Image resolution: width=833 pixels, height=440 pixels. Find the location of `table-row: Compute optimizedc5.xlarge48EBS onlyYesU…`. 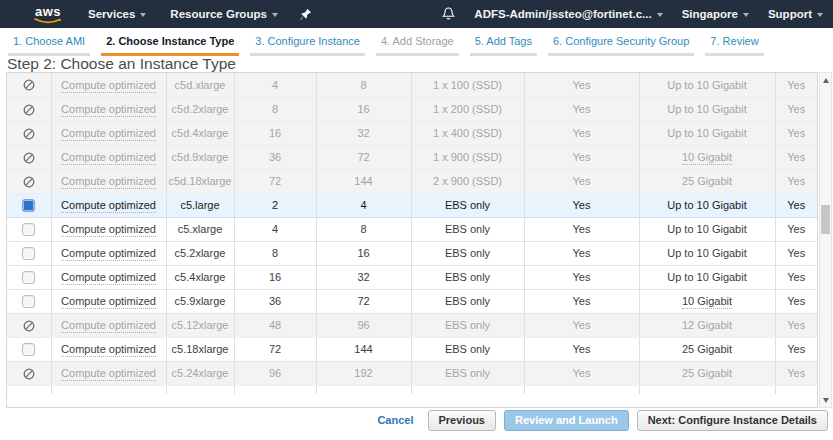

table-row: Compute optimizedc5.xlarge48EBS onlyYesU… is located at coordinates (412, 229).